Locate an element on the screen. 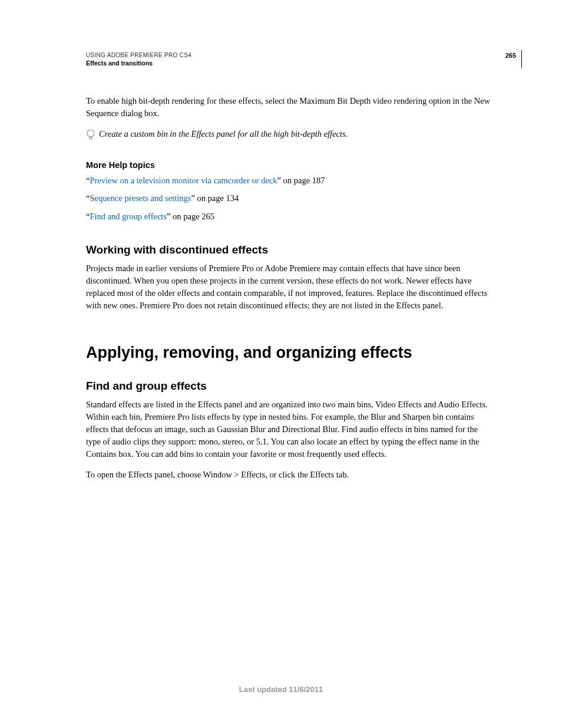 Image resolution: width=562 pixels, height=728 pixels. help-link-suffix: on page 134 is located at coordinates (217, 198).